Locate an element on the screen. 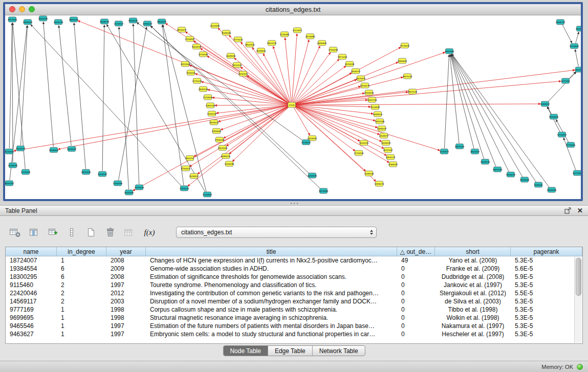 This screenshot has height=372, width=588. network-node: 16753138 is located at coordinates (350, 64).